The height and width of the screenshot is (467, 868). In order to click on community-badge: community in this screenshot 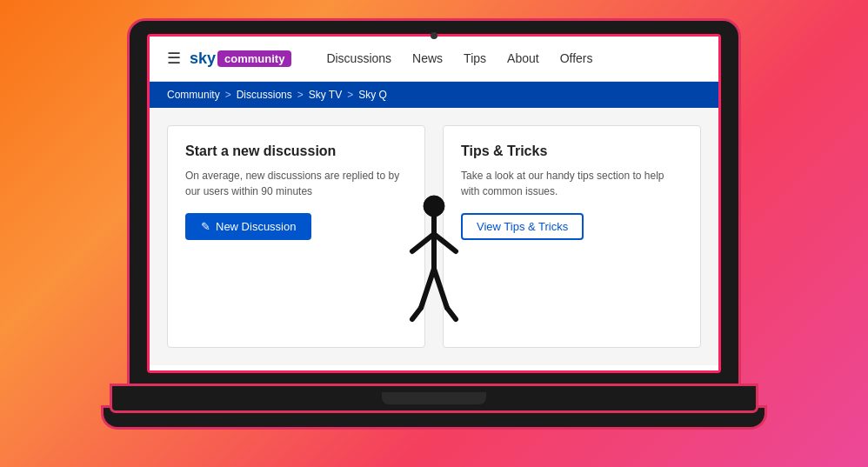, I will do `click(254, 59)`.